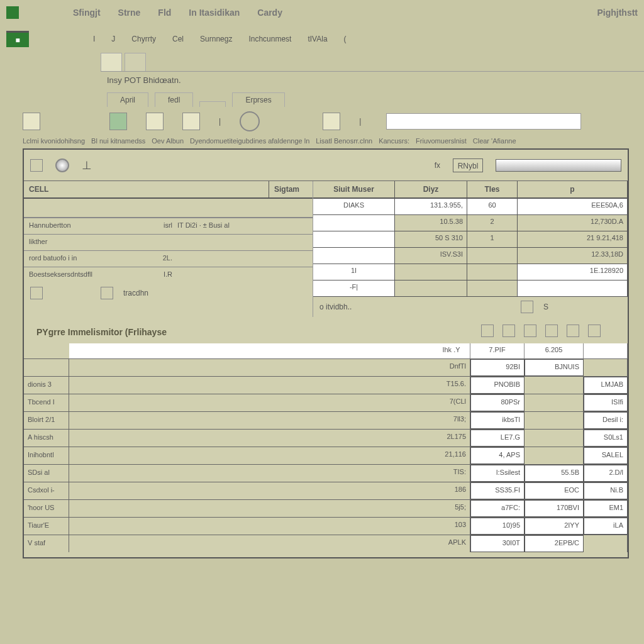 The image size is (644, 644). I want to click on td: EEE50A,6, so click(572, 206).